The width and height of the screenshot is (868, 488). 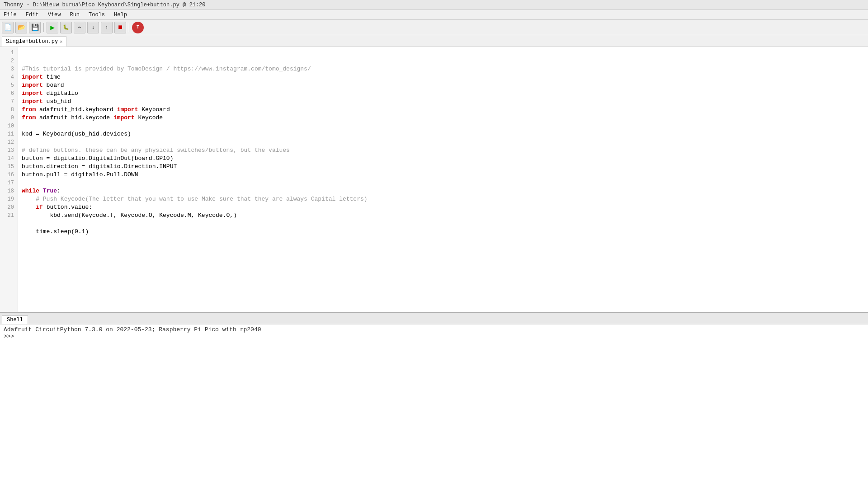 What do you see at coordinates (9, 142) in the screenshot?
I see `line-number: 12` at bounding box center [9, 142].